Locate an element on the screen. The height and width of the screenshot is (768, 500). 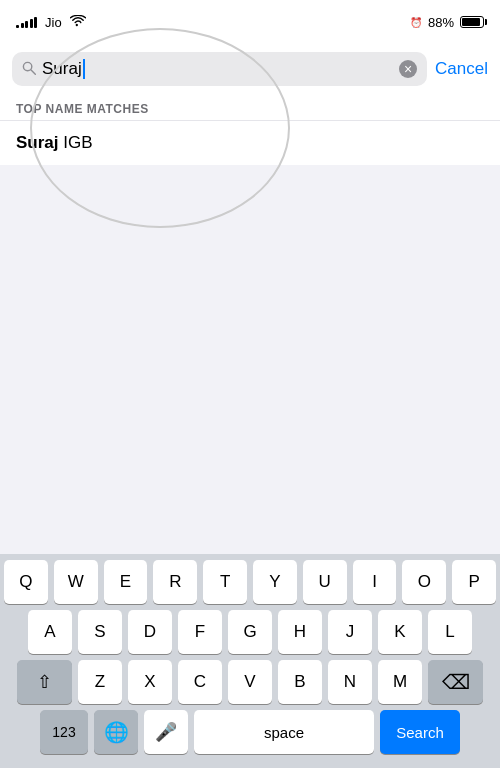
battery-percentage: 88% is located at coordinates (441, 22).